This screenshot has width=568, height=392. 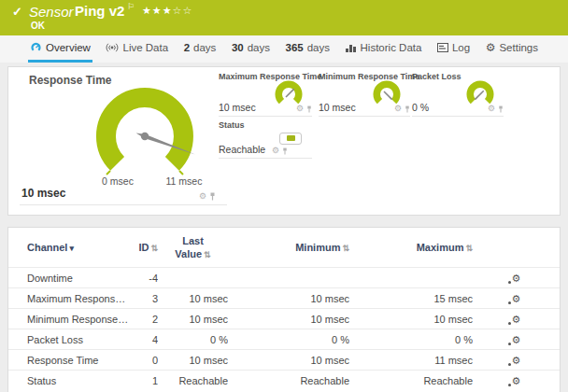 What do you see at coordinates (144, 340) in the screenshot?
I see `cell-id: 4` at bounding box center [144, 340].